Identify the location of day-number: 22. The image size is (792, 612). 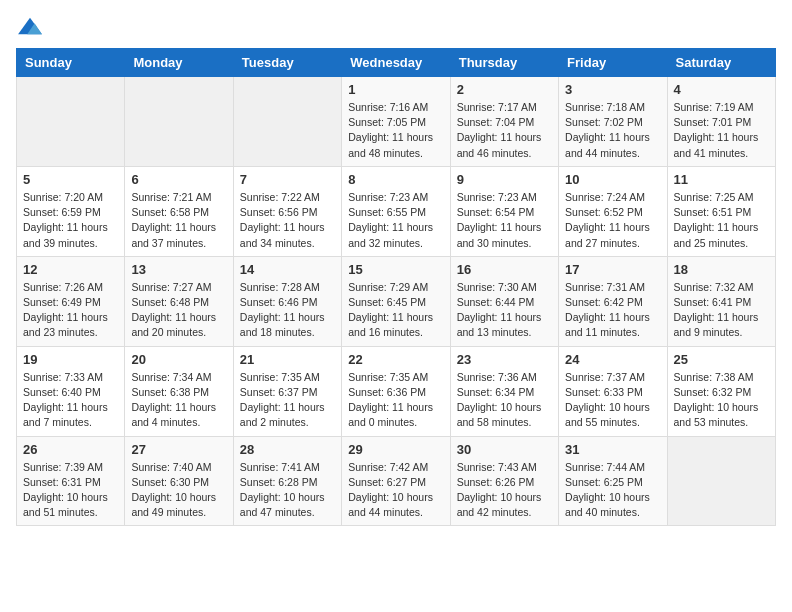
(396, 360).